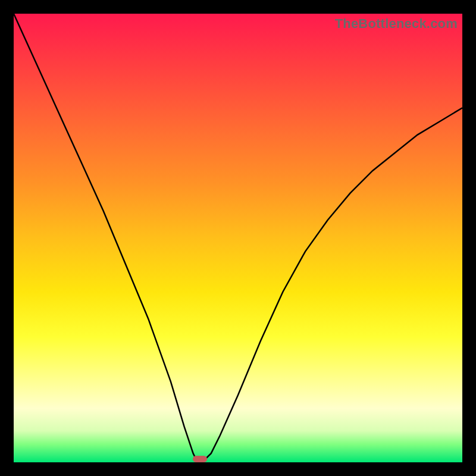 This screenshot has width=476, height=476. Describe the element at coordinates (200, 459) in the screenshot. I see `minimum-marker` at that location.